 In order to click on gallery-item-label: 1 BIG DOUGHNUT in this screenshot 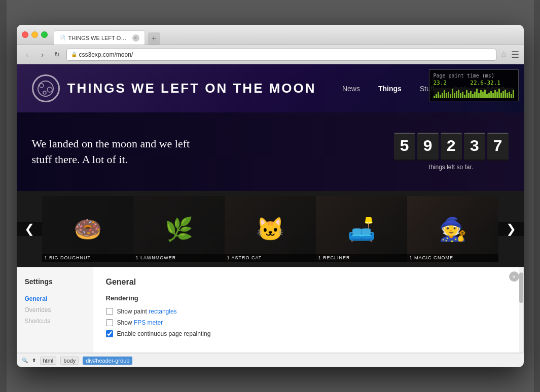, I will do `click(88, 258)`.